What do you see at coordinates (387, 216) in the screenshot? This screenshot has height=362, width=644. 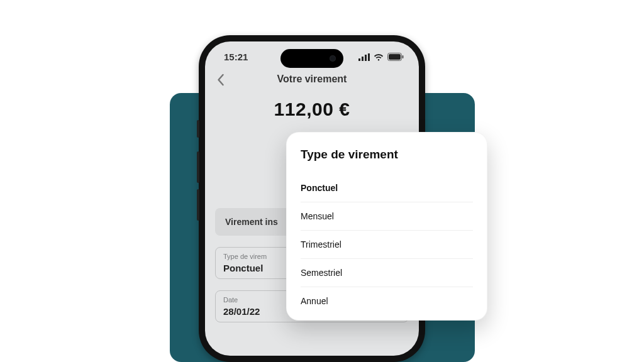 I see `popup-option-mensuel: Mensuel` at bounding box center [387, 216].